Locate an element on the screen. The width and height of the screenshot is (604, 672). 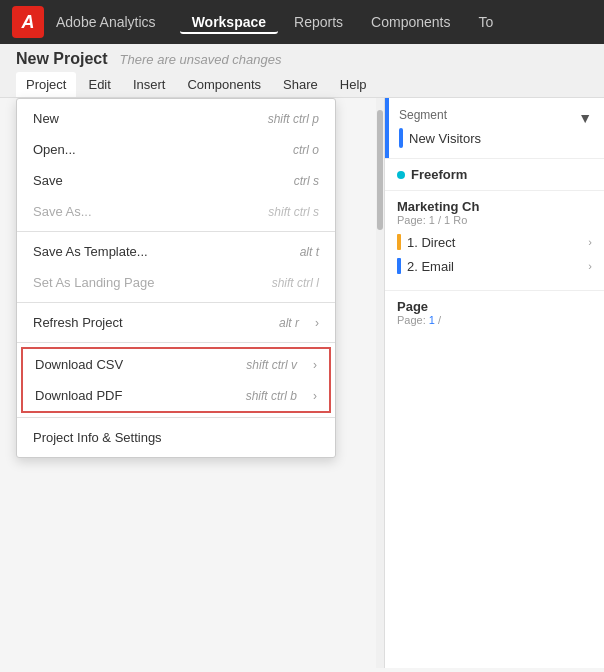
menu-item-landing-label: Set As Landing Page is located at coordinates (94, 282).